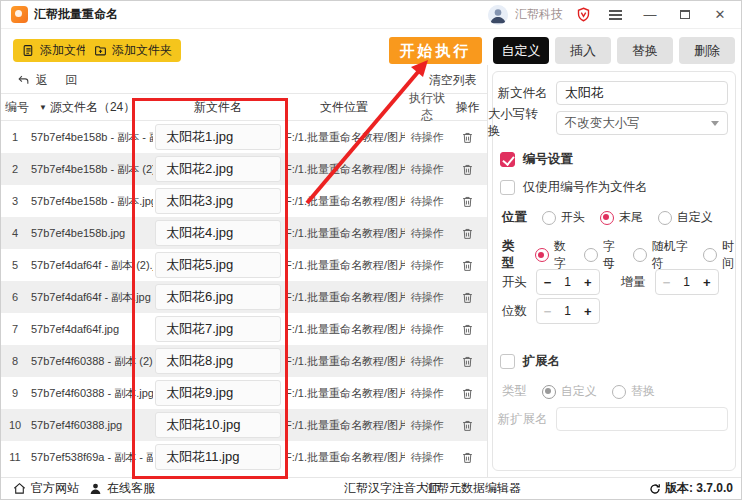  Describe the element at coordinates (650, 15) in the screenshot. I see `minimize-icon: —` at that location.